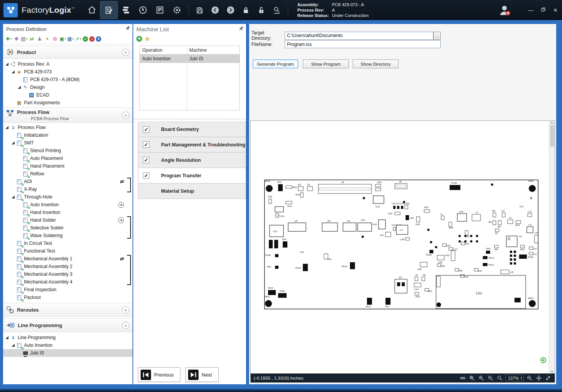 This screenshot has height=392, width=562. Describe the element at coordinates (143, 10) in the screenshot. I see `navigation-button` at that location.